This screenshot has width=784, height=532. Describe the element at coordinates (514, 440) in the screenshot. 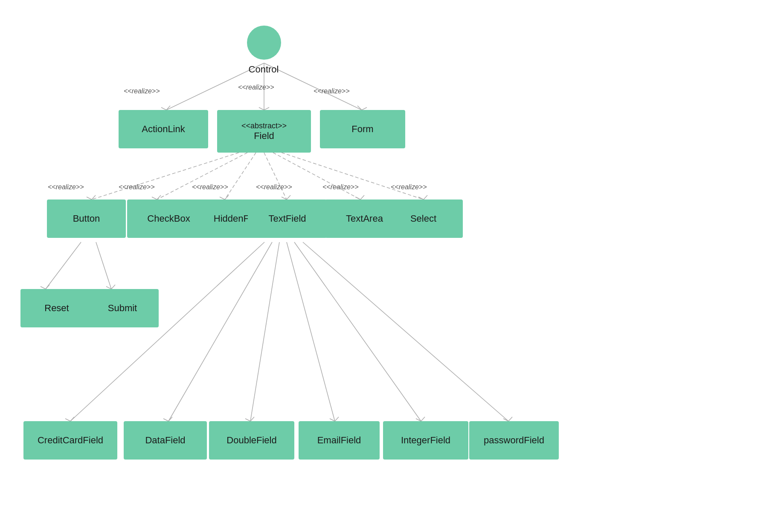

I see `passwordfield-node: passwordField` at that location.